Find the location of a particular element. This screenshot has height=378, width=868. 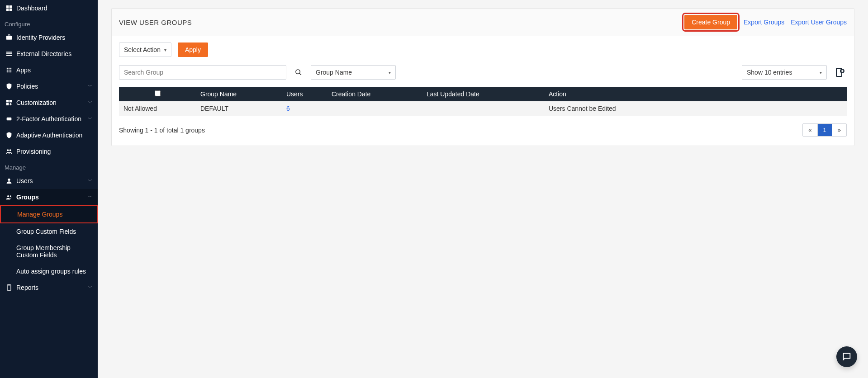

cell-last-updated is located at coordinates (483, 109).